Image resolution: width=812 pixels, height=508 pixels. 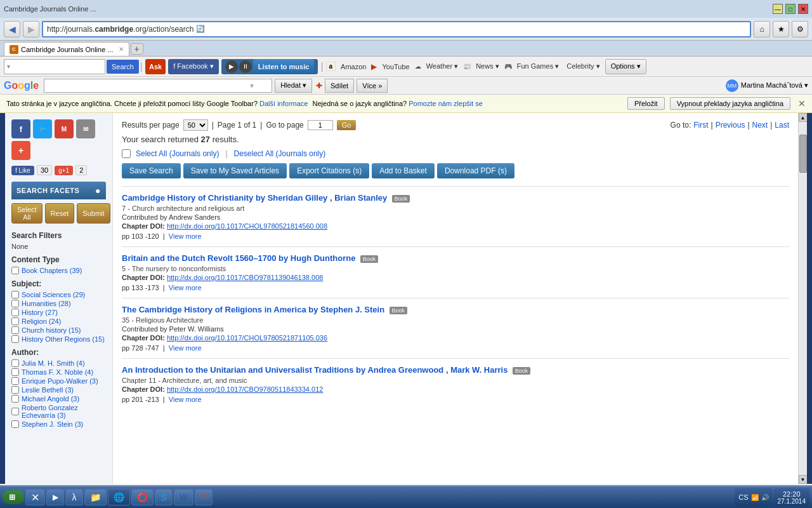 I want to click on youtube-button: YouTube, so click(x=396, y=67).